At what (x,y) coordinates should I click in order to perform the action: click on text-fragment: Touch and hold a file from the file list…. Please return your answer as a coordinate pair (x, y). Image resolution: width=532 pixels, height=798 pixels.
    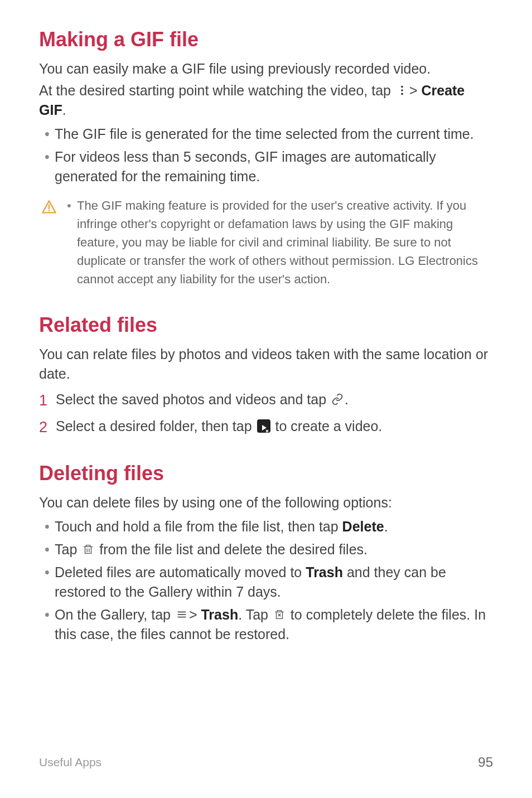
    Looking at the image, I should click on (199, 526).